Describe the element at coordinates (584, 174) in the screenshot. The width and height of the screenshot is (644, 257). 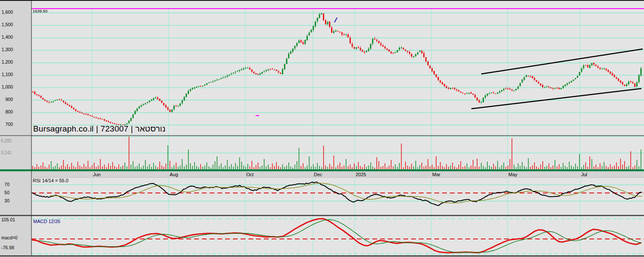
I see `x-axis-label: Jul` at that location.